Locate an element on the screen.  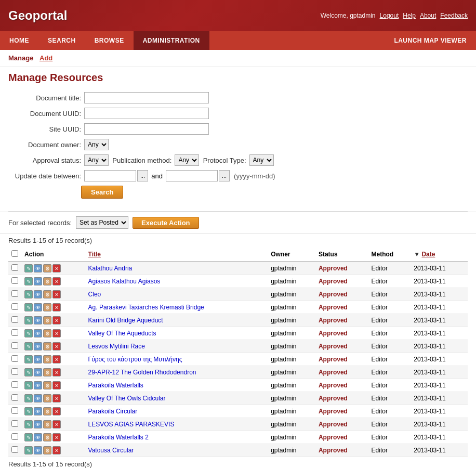
date-to-btn: ... is located at coordinates (224, 176).